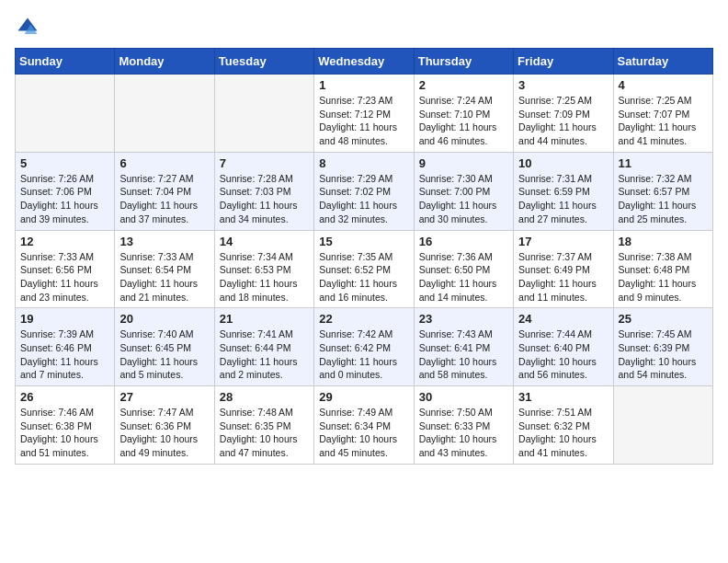  I want to click on day-cell-25: 25Sunrise: 7:45 AM Sunset: 6:39 PM Dayli…, so click(663, 348).